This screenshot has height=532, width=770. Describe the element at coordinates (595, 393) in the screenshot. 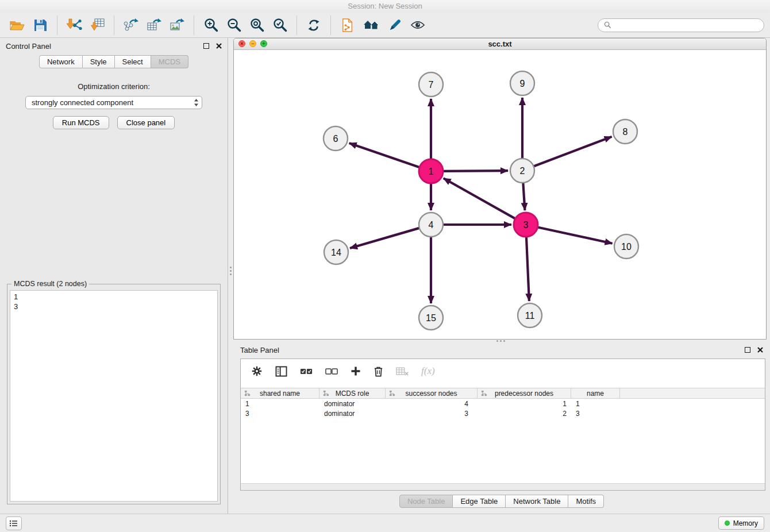

I see `column-header-name: name` at that location.